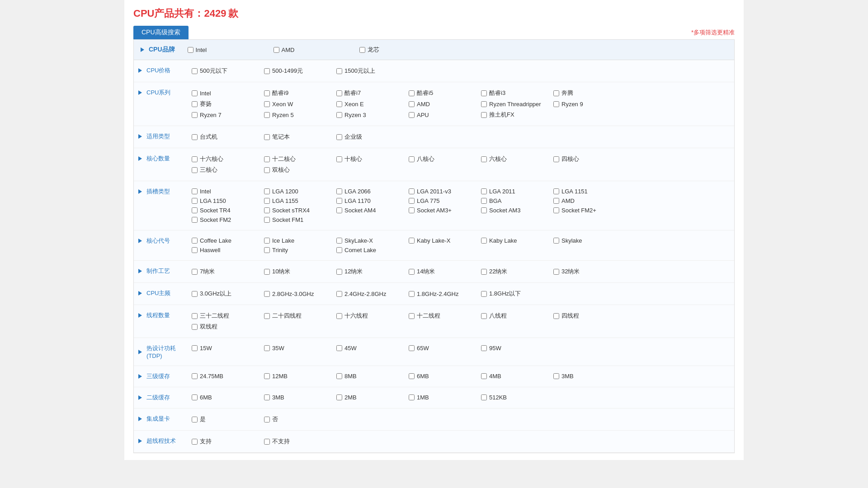 Image resolution: width=868 pixels, height=488 pixels. Describe the element at coordinates (297, 170) in the screenshot. I see `opt-3-1-1: 双核心` at that location.